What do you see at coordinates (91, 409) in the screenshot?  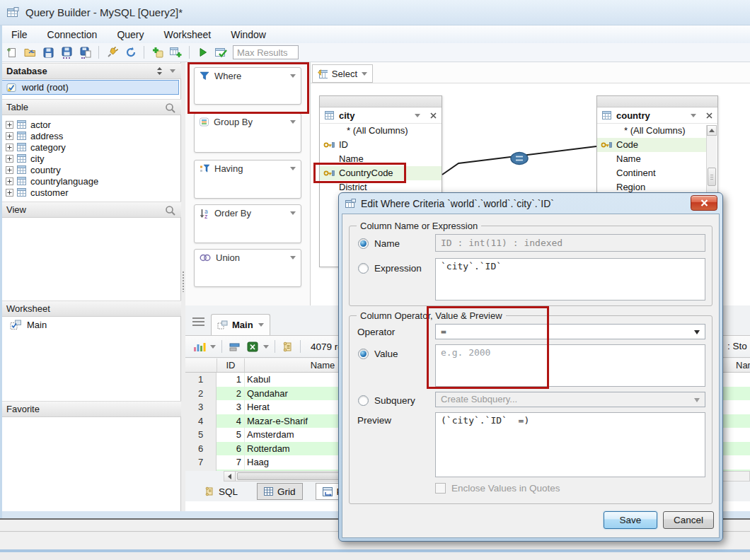 I see `favorite-section-header: Favorite` at bounding box center [91, 409].